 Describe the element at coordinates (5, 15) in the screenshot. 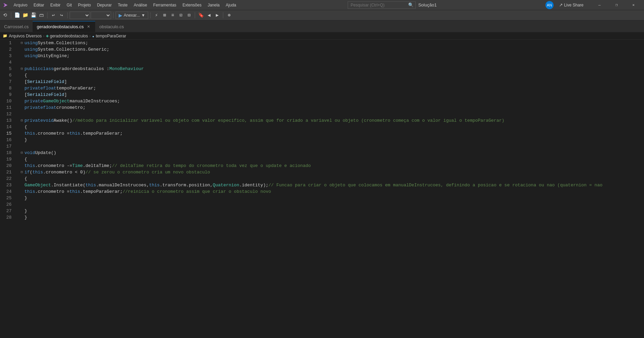

I see `toolbar-back-btn: ⟲` at that location.